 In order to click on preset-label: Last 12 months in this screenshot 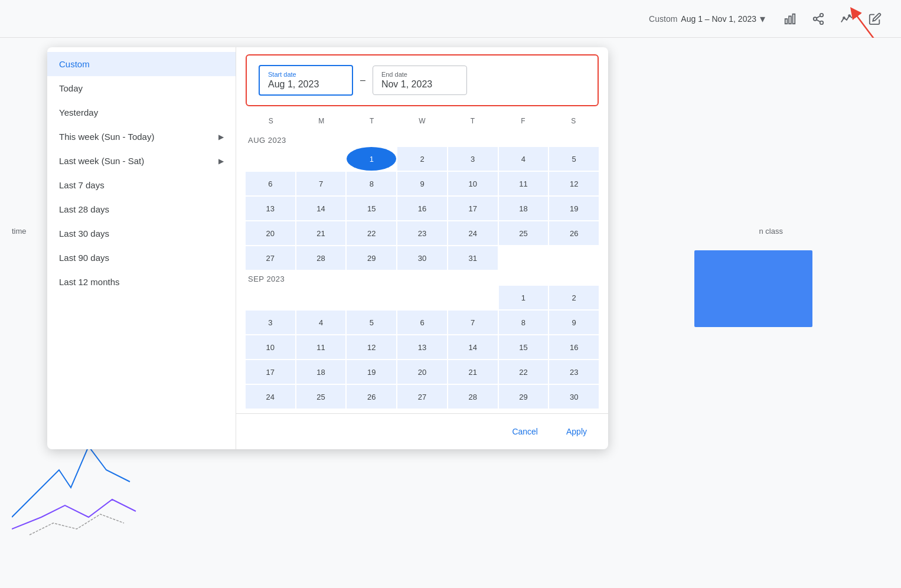, I will do `click(90, 282)`.